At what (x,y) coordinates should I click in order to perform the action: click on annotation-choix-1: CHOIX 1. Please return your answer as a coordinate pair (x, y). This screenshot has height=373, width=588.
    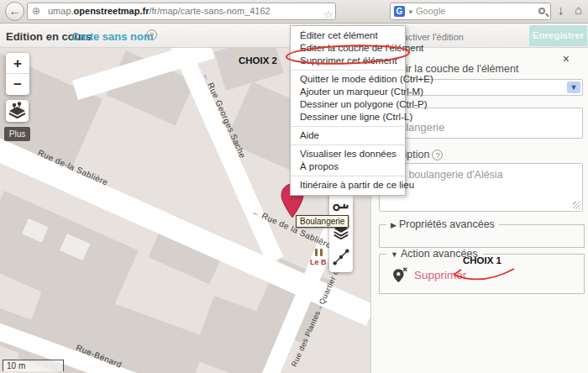
    Looking at the image, I should click on (482, 260).